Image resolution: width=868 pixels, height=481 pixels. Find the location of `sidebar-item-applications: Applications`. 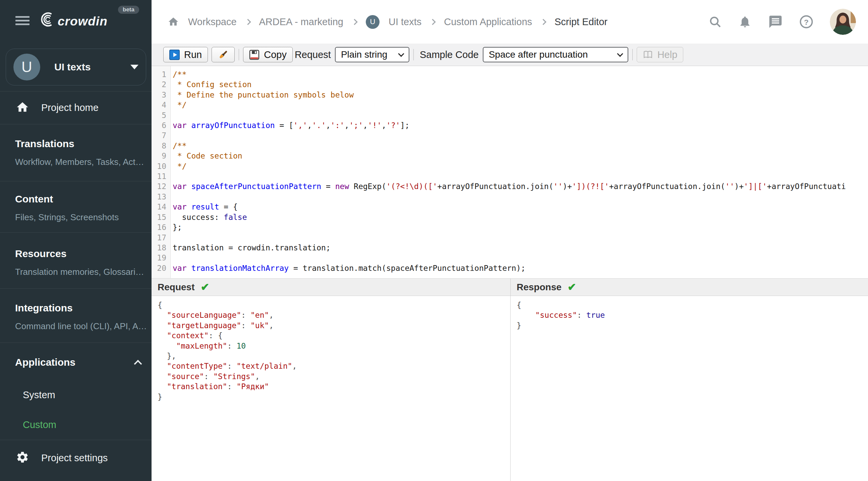

sidebar-item-applications: Applications is located at coordinates (84, 362).